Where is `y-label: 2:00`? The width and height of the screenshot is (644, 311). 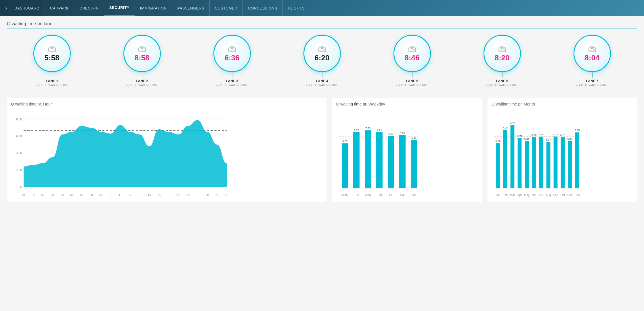 y-label: 2:00 is located at coordinates (19, 170).